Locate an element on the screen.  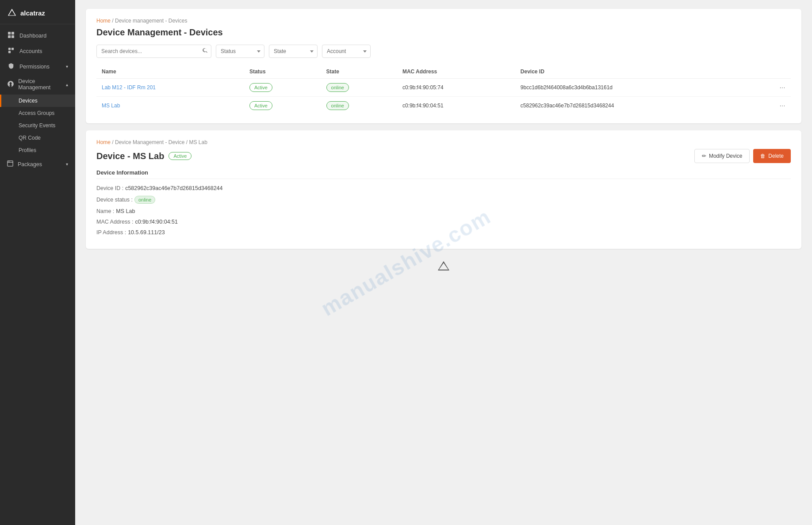
device-mac-label: MAC Address : is located at coordinates (115, 222).